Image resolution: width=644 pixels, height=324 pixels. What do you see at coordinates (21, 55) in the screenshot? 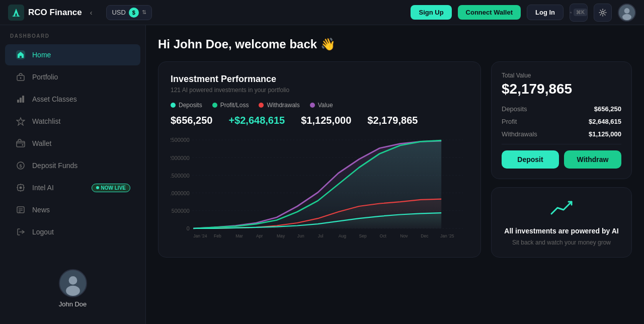
I see `home-icon` at bounding box center [21, 55].